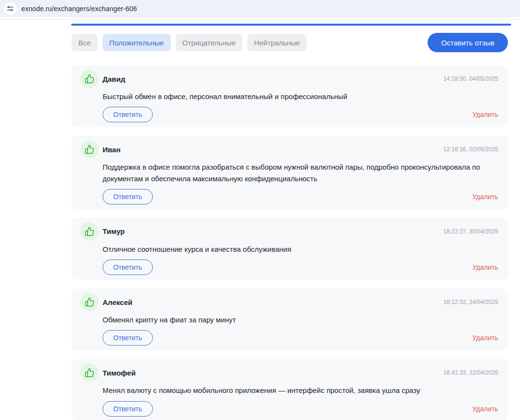 The image size is (520, 420). What do you see at coordinates (289, 79) in the screenshot?
I see `review-card-header: Давид 14:28:50, 04/05/2025` at bounding box center [289, 79].